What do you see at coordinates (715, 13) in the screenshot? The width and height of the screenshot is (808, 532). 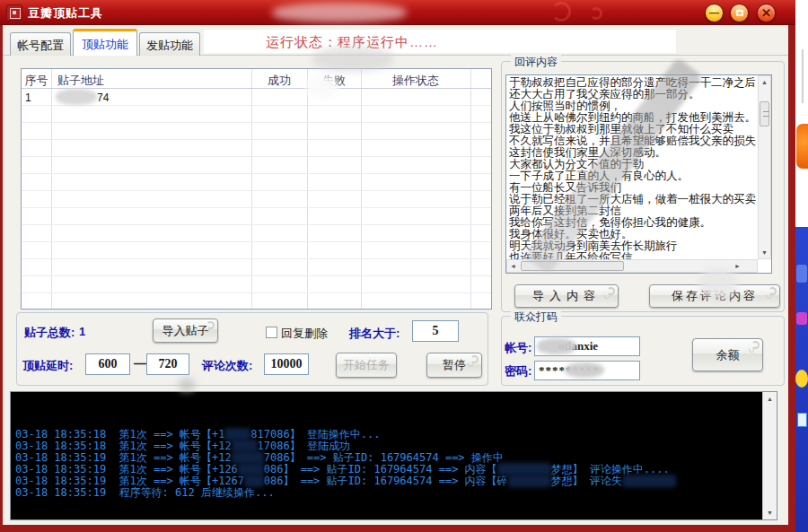 I see `minimize-button: —` at bounding box center [715, 13].